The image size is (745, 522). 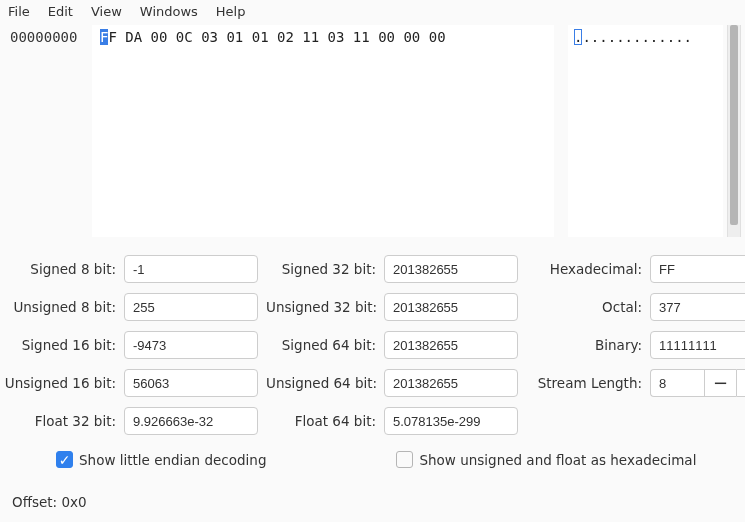 I want to click on menu-view: View, so click(x=106, y=12).